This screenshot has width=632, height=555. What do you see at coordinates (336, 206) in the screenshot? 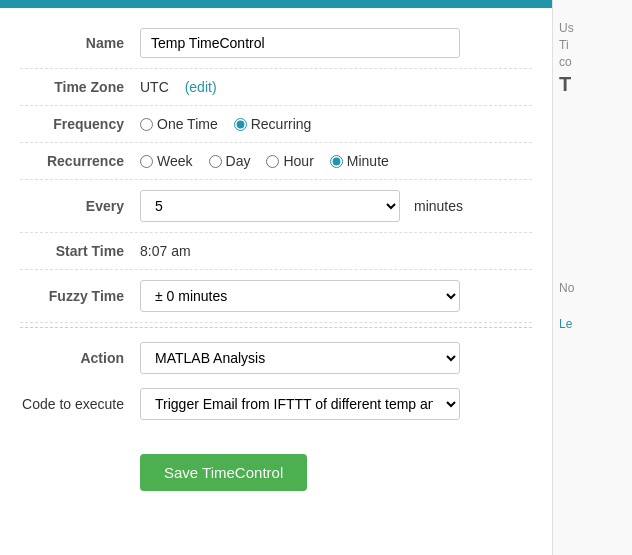
I see `every-field-content: 1 2 3 4 5 10 15 20 30 minutes` at bounding box center [336, 206].